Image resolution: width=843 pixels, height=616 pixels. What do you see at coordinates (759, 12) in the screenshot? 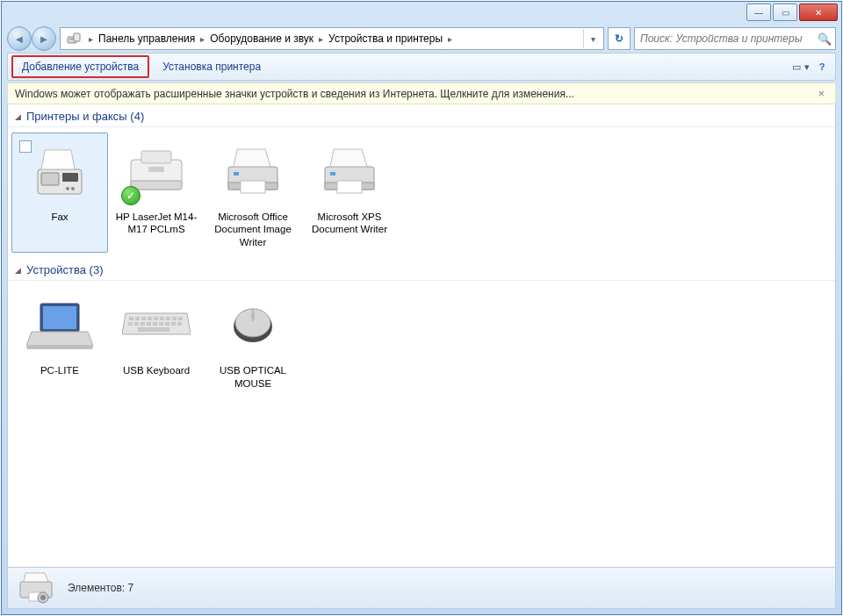
I see `minimize-button: —` at bounding box center [759, 12].